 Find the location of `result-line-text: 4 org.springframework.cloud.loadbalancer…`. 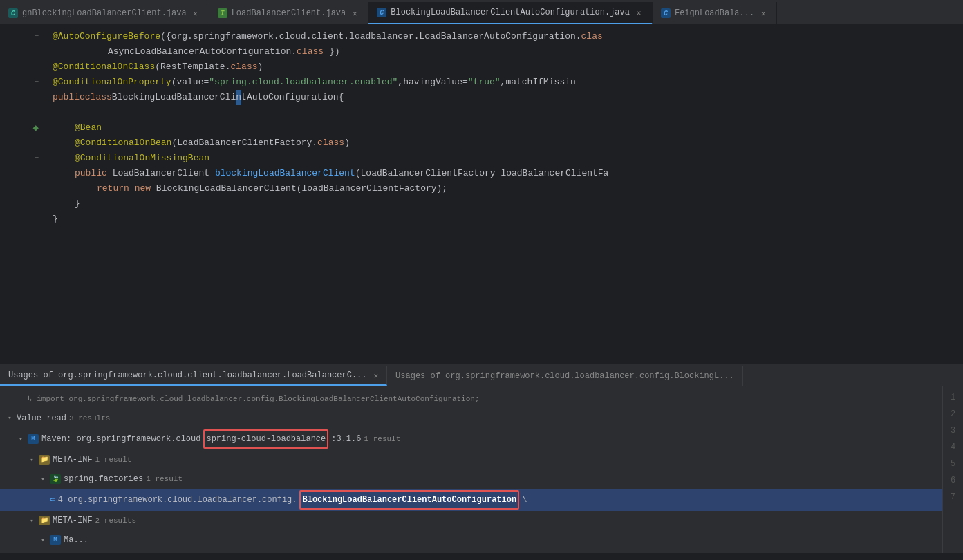

result-line-text: 4 org.springframework.cloud.loadbalancer… is located at coordinates (178, 500).